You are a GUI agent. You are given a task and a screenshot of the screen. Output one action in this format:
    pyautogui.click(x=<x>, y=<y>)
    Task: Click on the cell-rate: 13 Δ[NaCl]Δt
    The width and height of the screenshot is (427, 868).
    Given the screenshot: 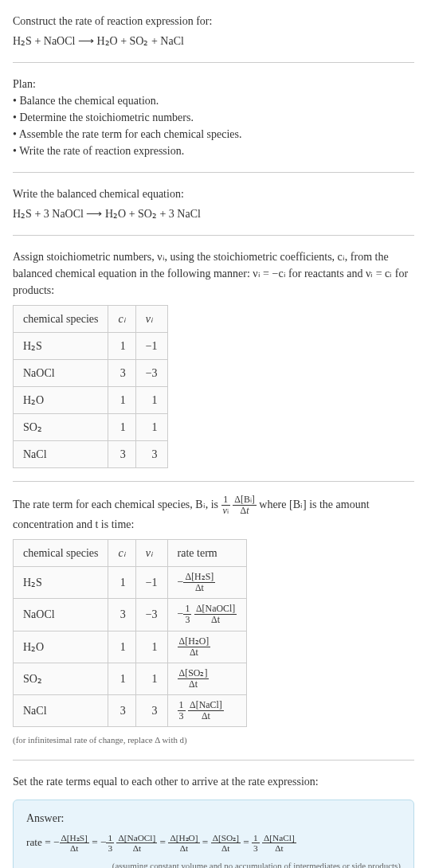 What is the action you would take?
    pyautogui.click(x=207, y=710)
    